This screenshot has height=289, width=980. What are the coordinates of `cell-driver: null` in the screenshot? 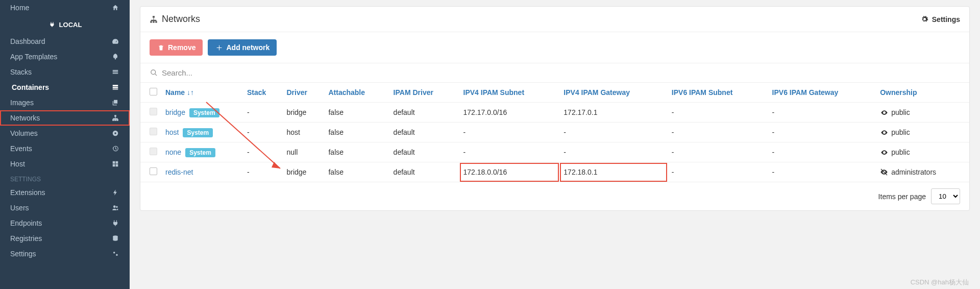 It's located at (303, 152).